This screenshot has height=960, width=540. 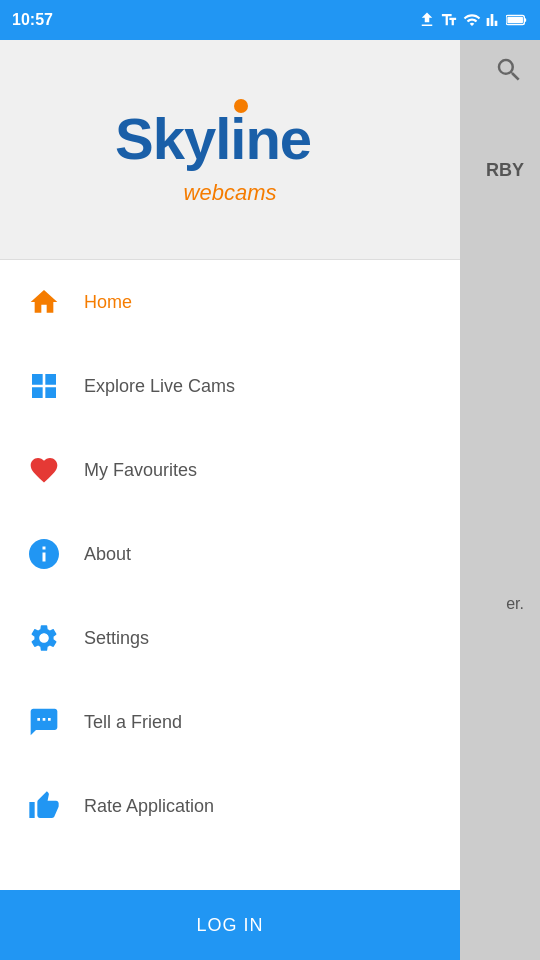 What do you see at coordinates (160, 386) in the screenshot?
I see `nav-label-explore: Explore Live Cams` at bounding box center [160, 386].